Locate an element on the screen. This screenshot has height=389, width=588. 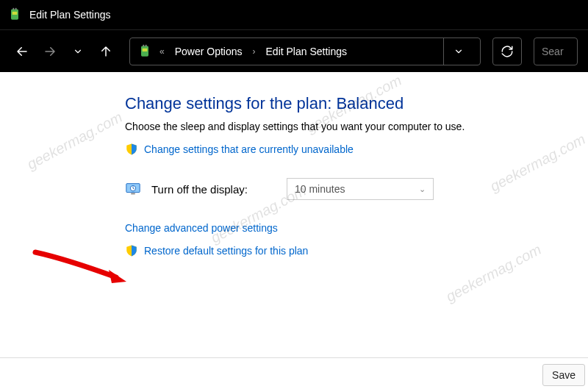
page-heading: Change settings for the plan: Balanced is located at coordinates (356, 104).